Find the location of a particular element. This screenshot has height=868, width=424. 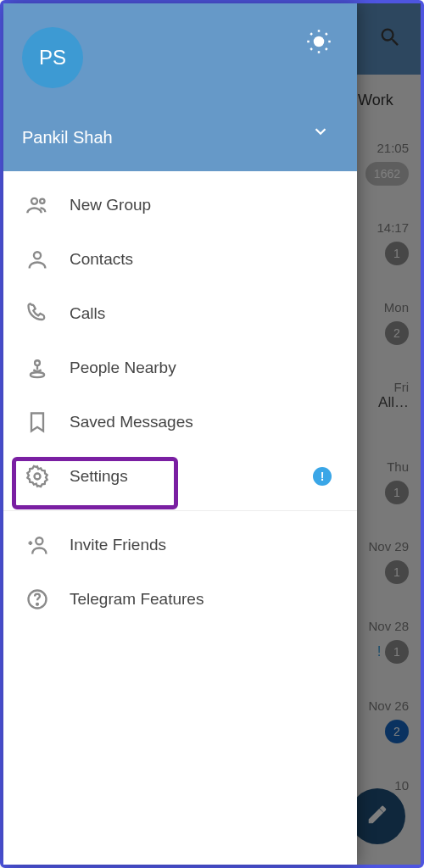

profile-name: Pankil Shah is located at coordinates (68, 137).